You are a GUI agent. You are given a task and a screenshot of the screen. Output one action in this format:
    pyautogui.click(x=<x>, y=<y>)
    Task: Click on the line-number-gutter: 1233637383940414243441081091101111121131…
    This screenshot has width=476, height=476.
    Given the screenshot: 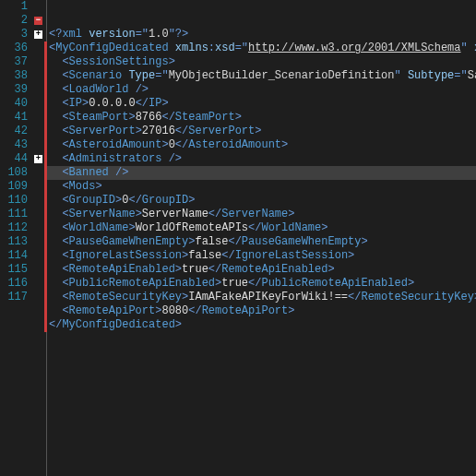 What is the action you would take?
    pyautogui.click(x=17, y=238)
    